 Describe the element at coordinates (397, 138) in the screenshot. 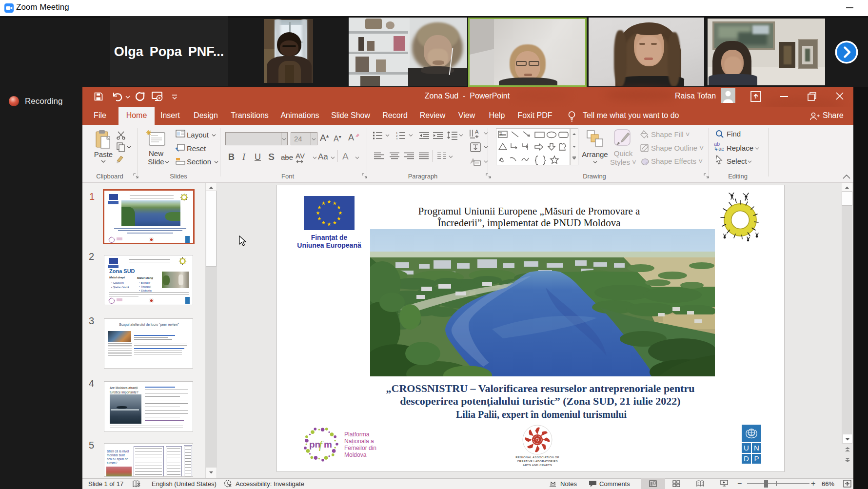

I see `svg-text: 3` at that location.